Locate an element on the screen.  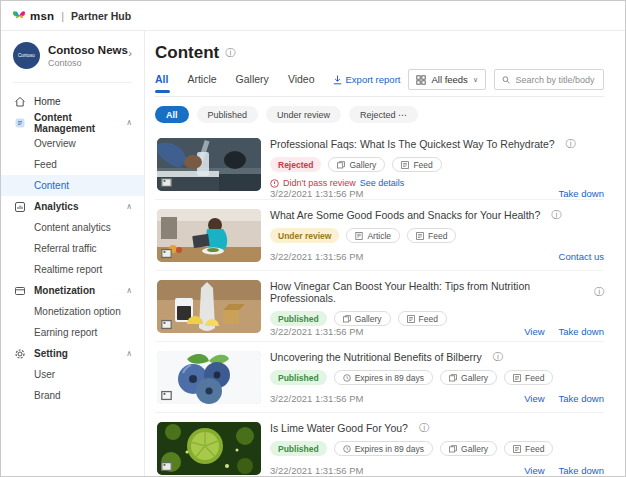
status-badge: Rejected is located at coordinates (296, 164).